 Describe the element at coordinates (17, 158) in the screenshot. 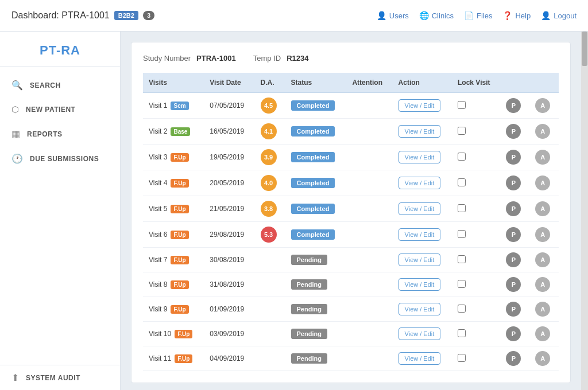

I see `due-submissions-icon: 🕐` at that location.